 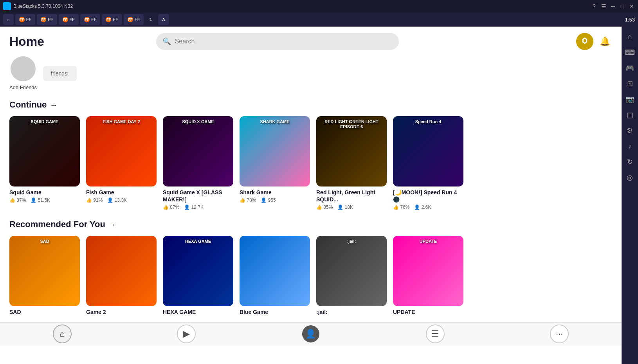 I want to click on game-title: SAD, so click(x=45, y=312).